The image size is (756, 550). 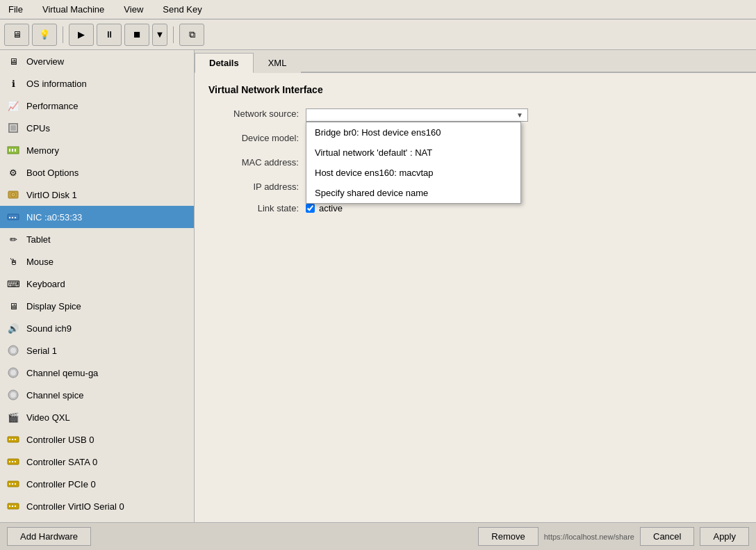 I want to click on dropdown-option-bridge-br0: Bridge br0: Host device ens160, so click(x=413, y=132).